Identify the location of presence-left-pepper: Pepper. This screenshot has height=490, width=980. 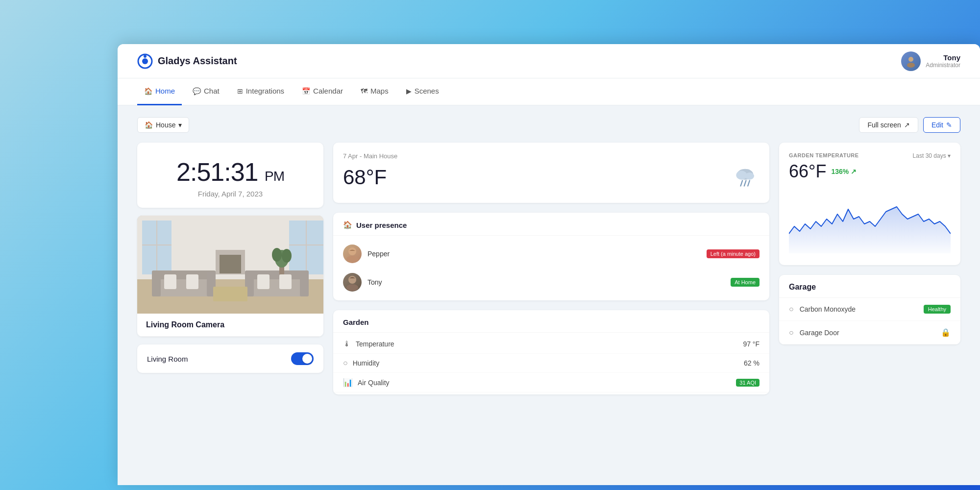
(367, 254).